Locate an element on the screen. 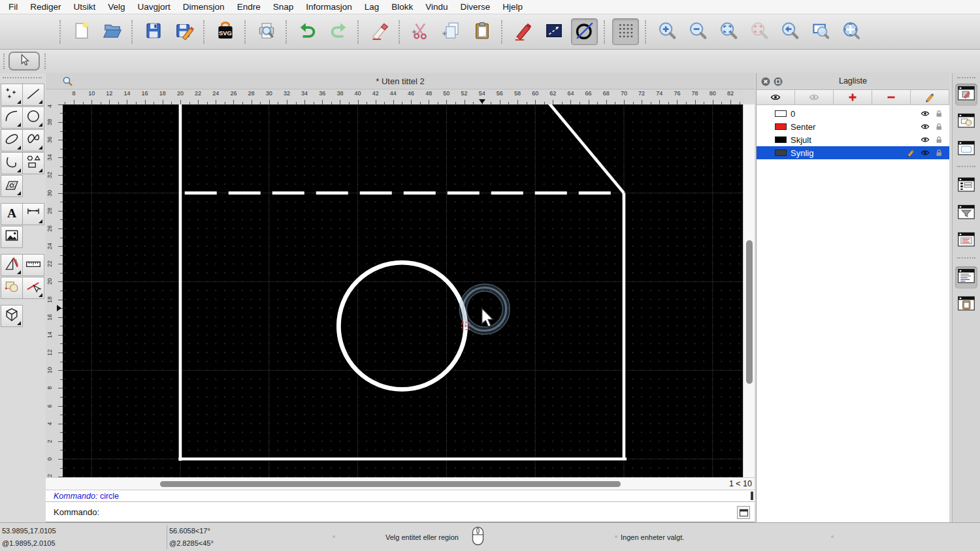 Image resolution: width=980 pixels, height=551 pixels. ruler-label: 12 is located at coordinates (109, 93).